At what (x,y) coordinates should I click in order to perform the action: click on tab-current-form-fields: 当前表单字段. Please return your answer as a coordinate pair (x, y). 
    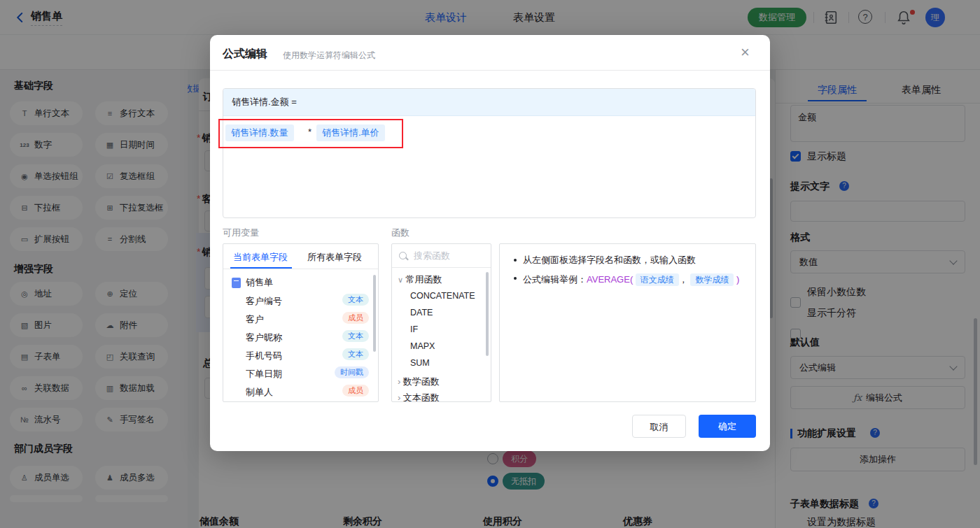
    Looking at the image, I should click on (260, 257).